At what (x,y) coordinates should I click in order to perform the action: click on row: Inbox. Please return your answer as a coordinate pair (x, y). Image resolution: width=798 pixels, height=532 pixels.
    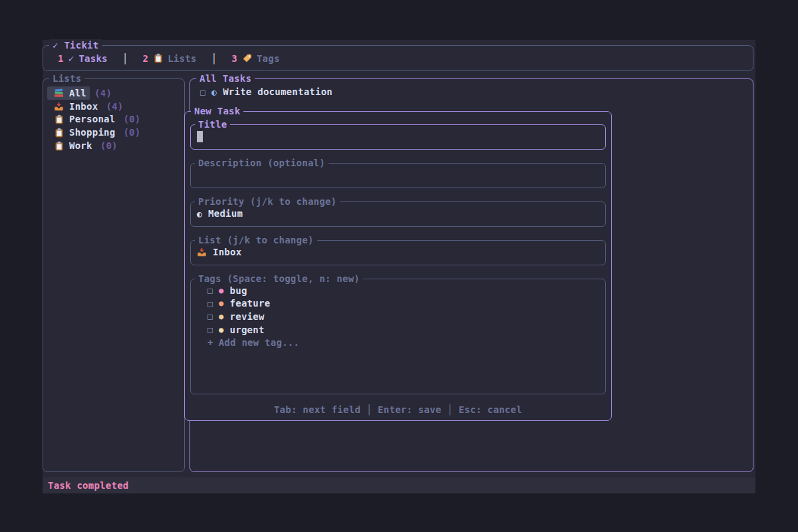
    Looking at the image, I should click on (74, 106).